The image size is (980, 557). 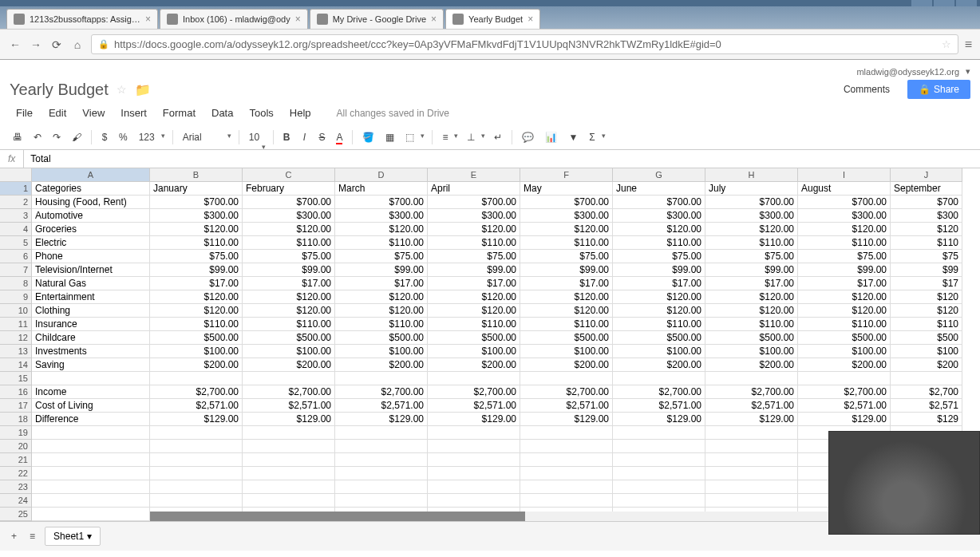 What do you see at coordinates (91, 393) in the screenshot?
I see `data-cell: Income` at bounding box center [91, 393].